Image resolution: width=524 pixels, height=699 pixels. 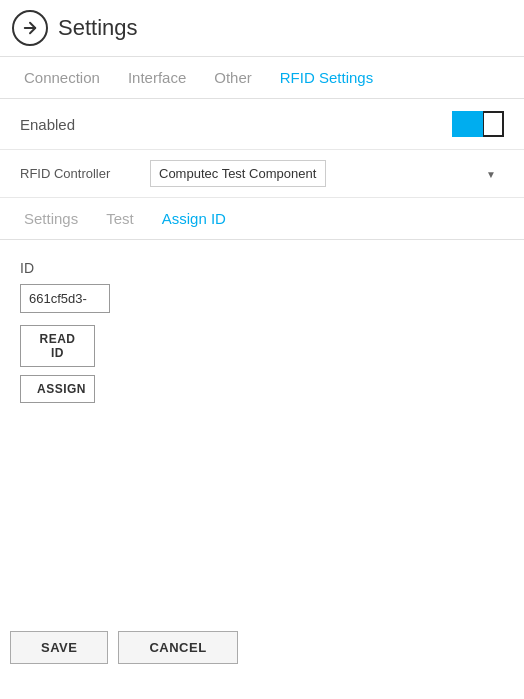 I want to click on header: Settings, so click(x=262, y=28).